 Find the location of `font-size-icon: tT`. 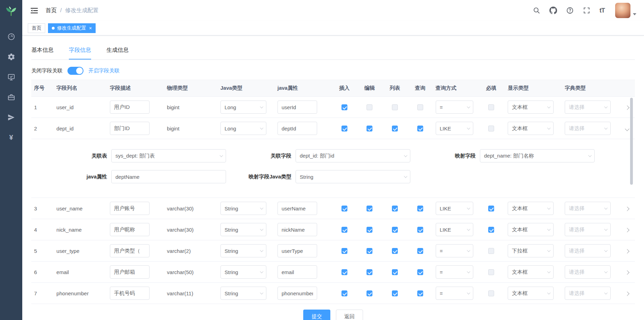

font-size-icon: tT is located at coordinates (602, 10).